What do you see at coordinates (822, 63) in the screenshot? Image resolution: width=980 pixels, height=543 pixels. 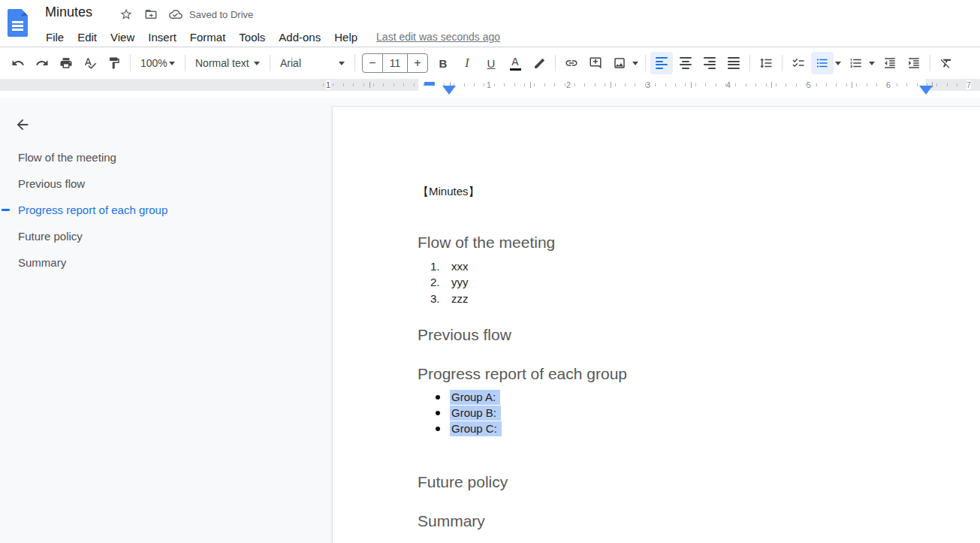 I see `bulleted-list-icon` at bounding box center [822, 63].